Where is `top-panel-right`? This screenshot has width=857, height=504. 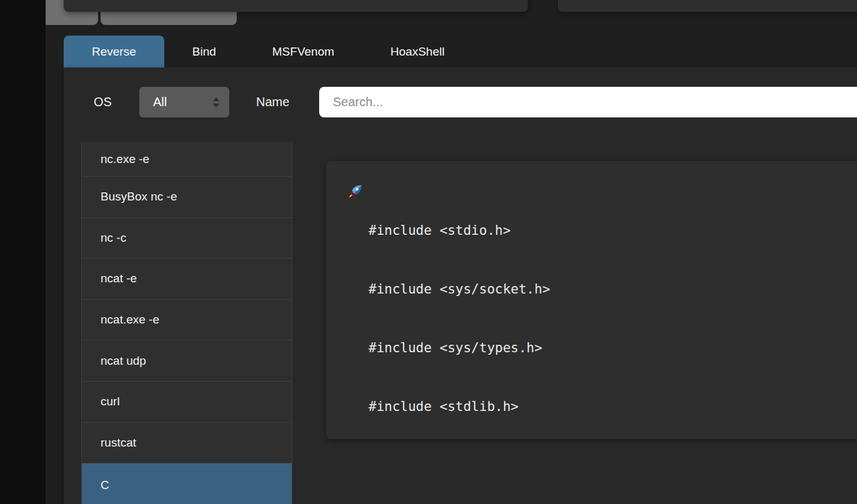
top-panel-right is located at coordinates (707, 6).